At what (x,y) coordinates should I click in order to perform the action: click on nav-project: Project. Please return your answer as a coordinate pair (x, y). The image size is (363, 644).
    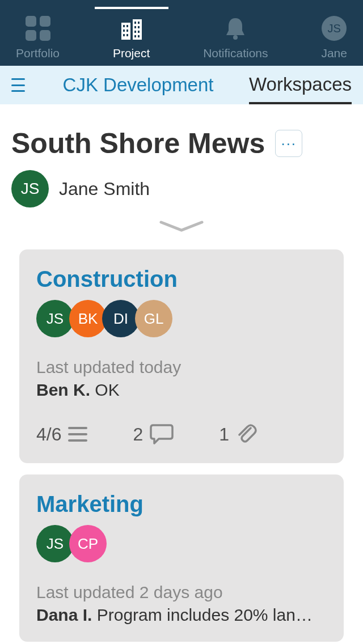
    Looking at the image, I should click on (132, 37).